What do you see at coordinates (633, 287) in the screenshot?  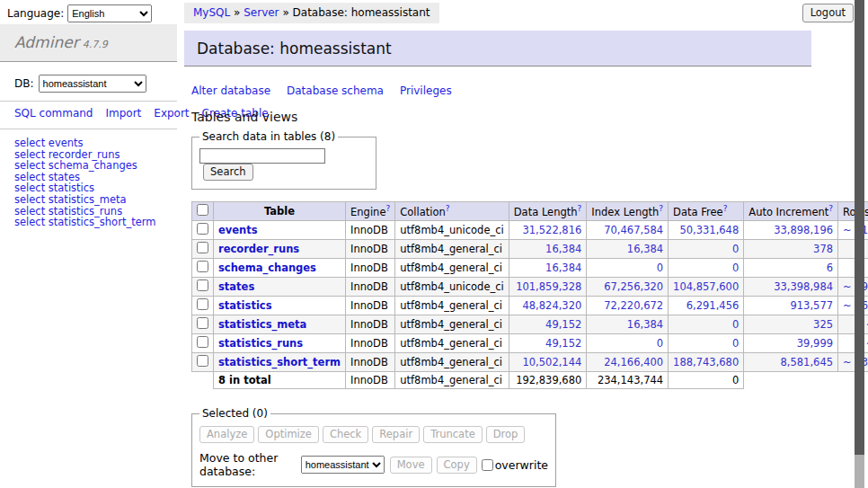 I see `index-length-link: 67,256,320` at bounding box center [633, 287].